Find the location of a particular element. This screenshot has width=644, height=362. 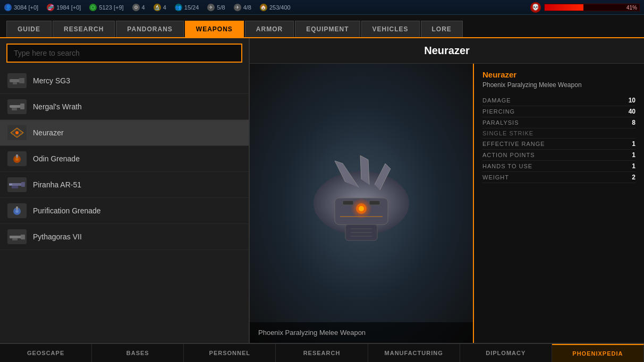

item-name-odin-grenade: Odin Grenade is located at coordinates (56, 159).